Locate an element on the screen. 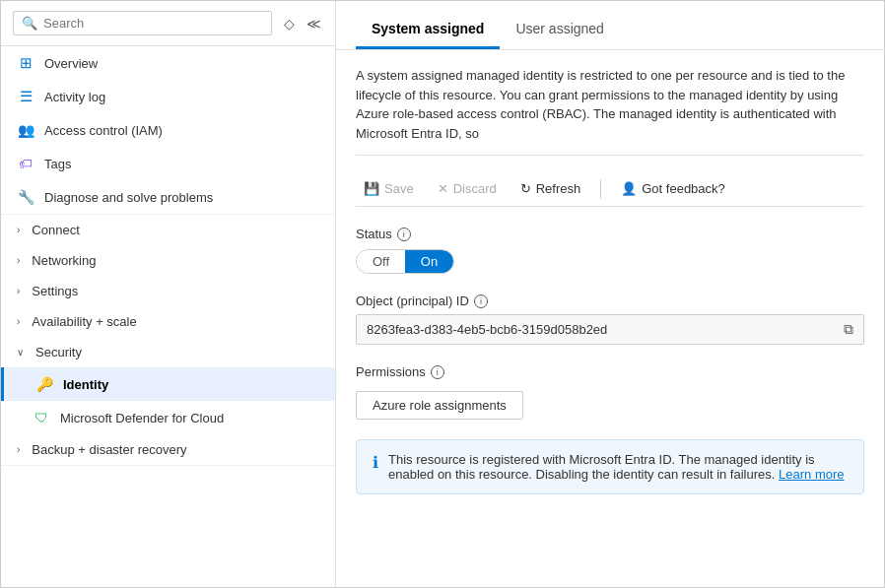 This screenshot has width=885, height=588. nav-section-main: ⊞ Overview ☰ Activity log 👥 Access contr… is located at coordinates (168, 130).